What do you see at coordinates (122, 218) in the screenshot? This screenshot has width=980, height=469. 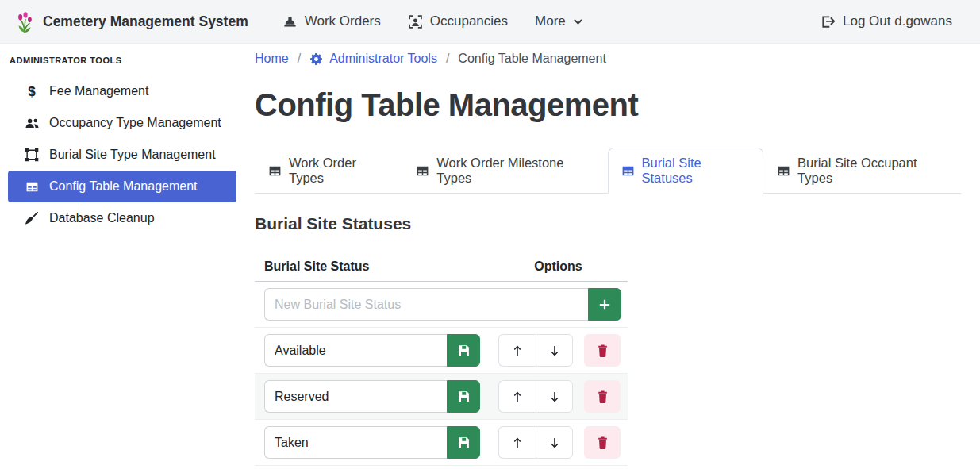 I see `sidebar-item-database-cleanup: Database Cleanup` at bounding box center [122, 218].